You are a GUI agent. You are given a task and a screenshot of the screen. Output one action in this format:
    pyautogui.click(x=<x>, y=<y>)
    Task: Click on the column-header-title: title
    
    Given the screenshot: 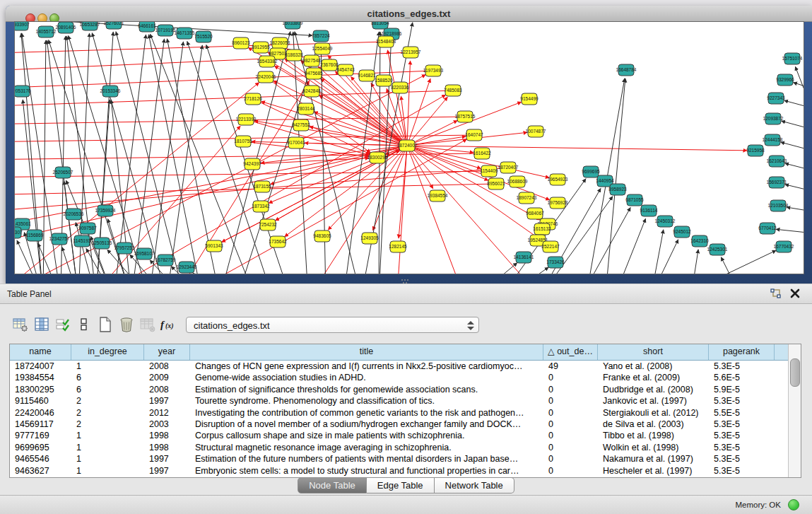 What is the action you would take?
    pyautogui.click(x=367, y=352)
    